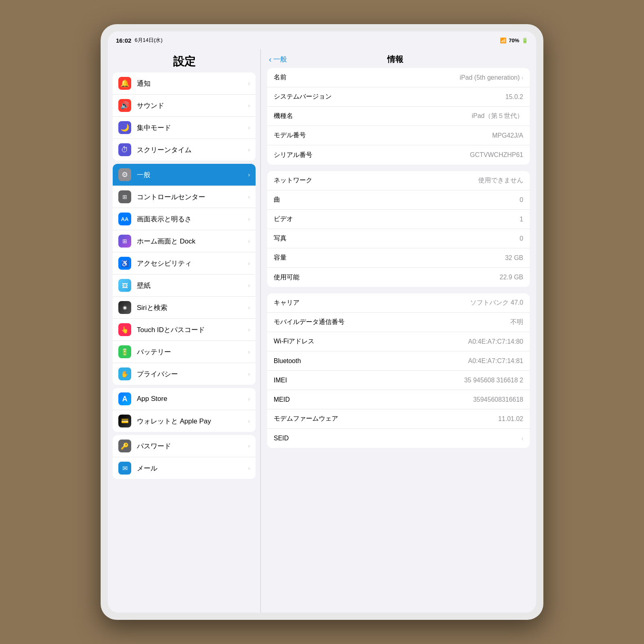 The image size is (644, 644). What do you see at coordinates (496, 361) in the screenshot?
I see `value-bluetooth: A0:4E:A7:C7:14:81` at bounding box center [496, 361].